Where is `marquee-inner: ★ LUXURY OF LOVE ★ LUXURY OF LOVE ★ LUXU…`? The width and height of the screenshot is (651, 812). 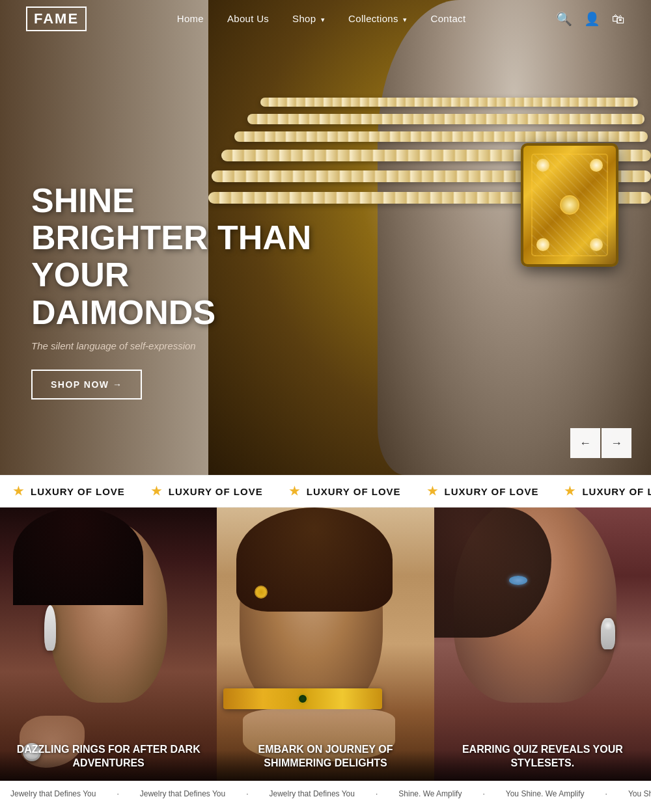
marquee-inner: ★ LUXURY OF LOVE ★ LUXURY OF LOVE ★ LUXU… is located at coordinates (326, 491).